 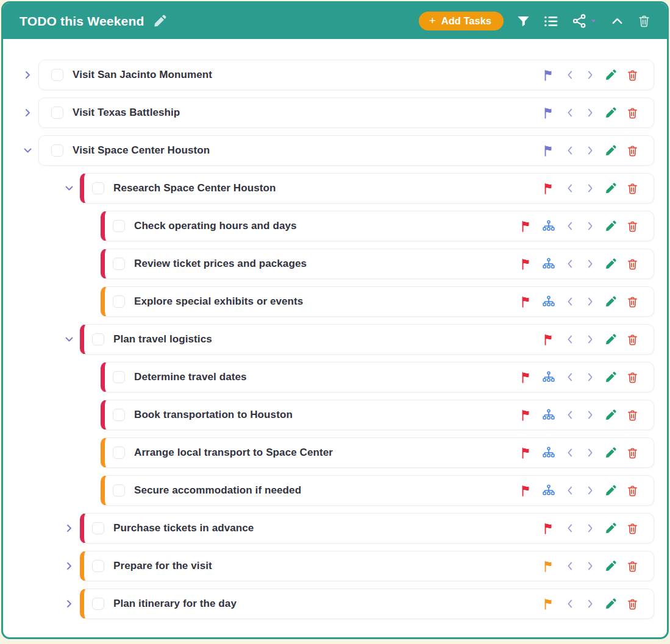 What do you see at coordinates (367, 188) in the screenshot?
I see `task-card: Research Space Center Houston` at bounding box center [367, 188].